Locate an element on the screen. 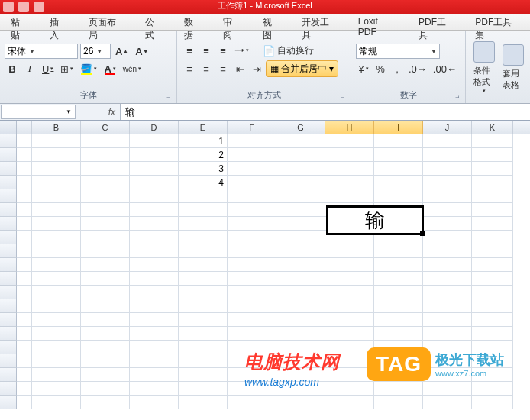  cell: 3 is located at coordinates (203, 169).